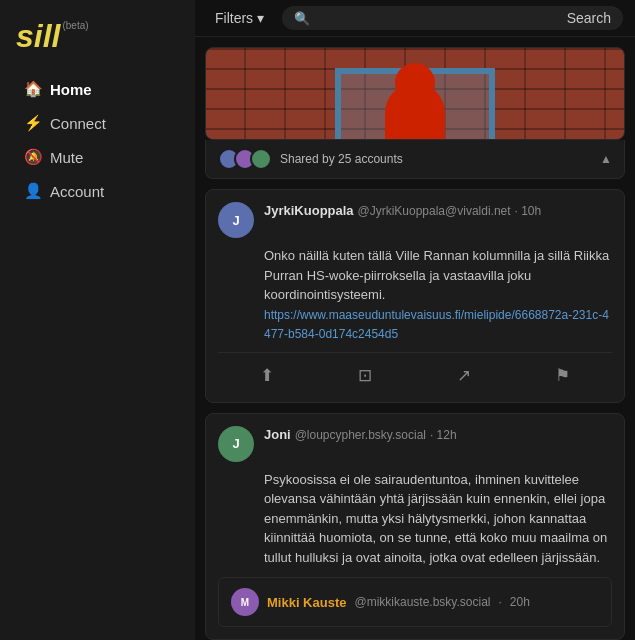  Describe the element at coordinates (589, 18) in the screenshot. I see `search-button: Search` at that location.